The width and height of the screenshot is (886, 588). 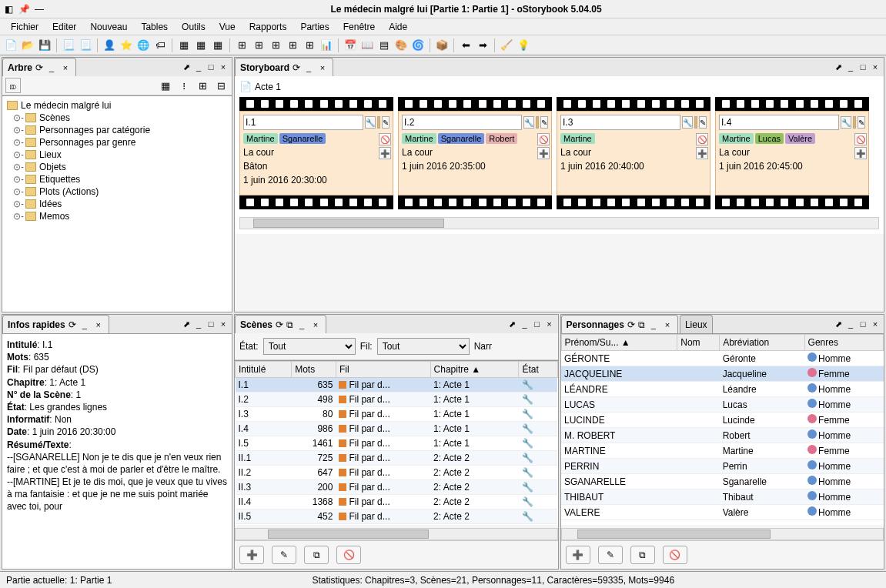 I want to click on menu-outils: Outils, so click(x=194, y=27).